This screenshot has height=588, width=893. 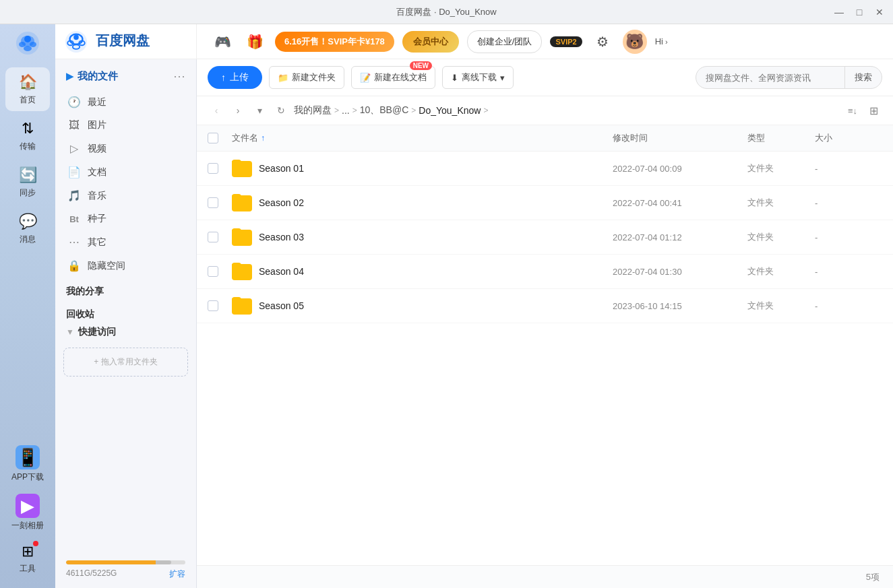 What do you see at coordinates (849, 138) in the screenshot?
I see `header-col-size: 大小` at bounding box center [849, 138].